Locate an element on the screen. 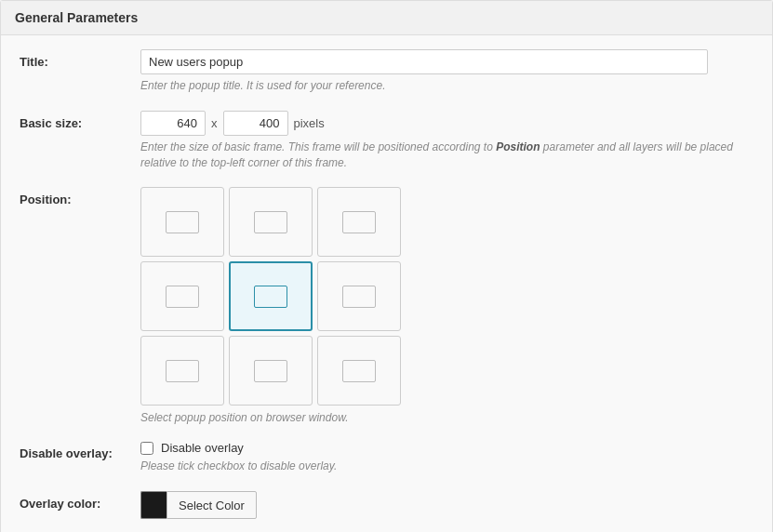 This screenshot has height=532, width=773. title-row: Title: Enter the popup title. It is used… is located at coordinates (387, 72).